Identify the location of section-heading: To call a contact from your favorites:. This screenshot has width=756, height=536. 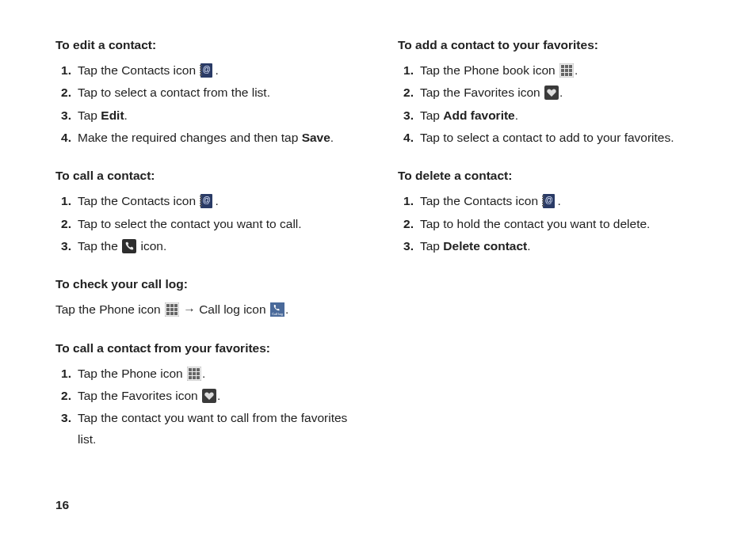
(211, 348).